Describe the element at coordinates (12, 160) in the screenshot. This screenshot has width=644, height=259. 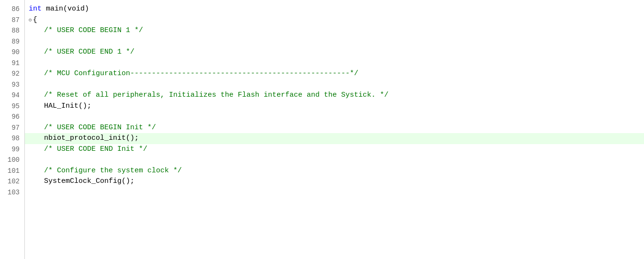
I see `line-number: 100` at that location.